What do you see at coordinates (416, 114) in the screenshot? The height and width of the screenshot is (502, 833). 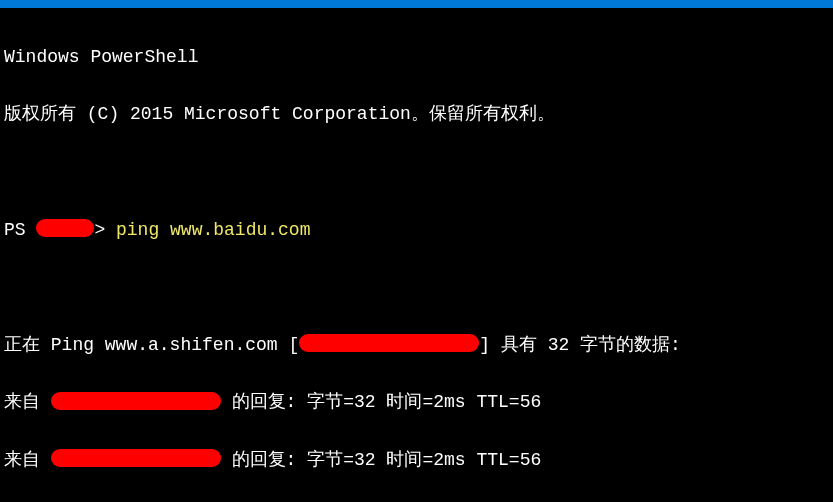 I see `ps-copyright: 版权所有 (C) 2015 Microsoft Corporation。保留所有…` at bounding box center [416, 114].